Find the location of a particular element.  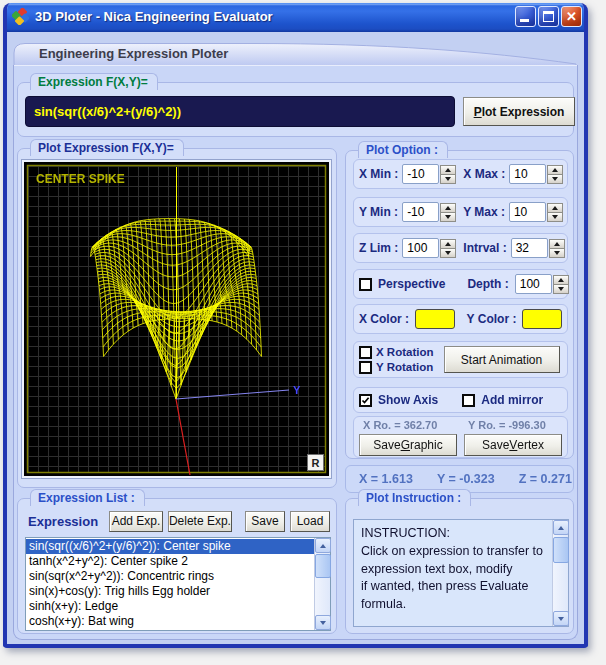

close-icon: ✕ is located at coordinates (572, 16).